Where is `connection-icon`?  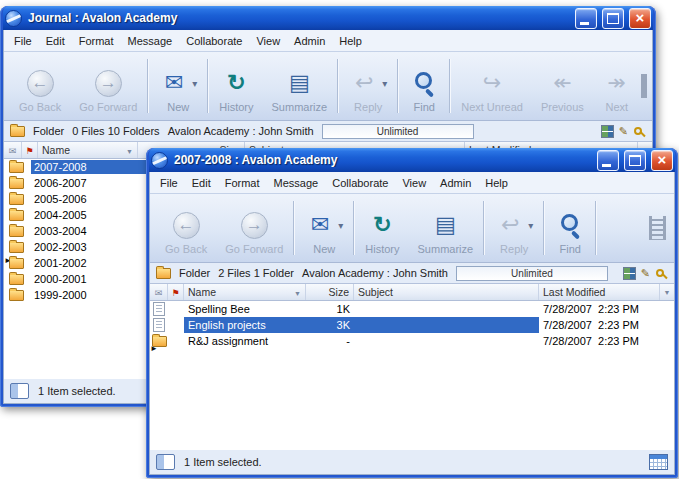
connection-icon is located at coordinates (658, 228).